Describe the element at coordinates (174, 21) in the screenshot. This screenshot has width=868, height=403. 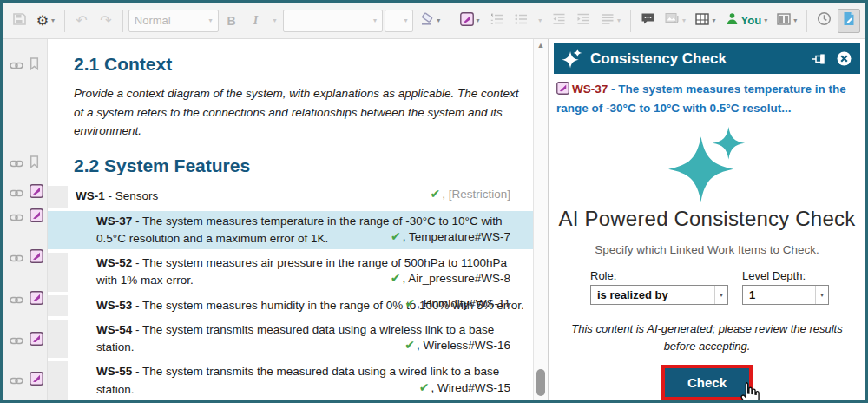
I see `paragraph-style-select: Normal▾` at that location.